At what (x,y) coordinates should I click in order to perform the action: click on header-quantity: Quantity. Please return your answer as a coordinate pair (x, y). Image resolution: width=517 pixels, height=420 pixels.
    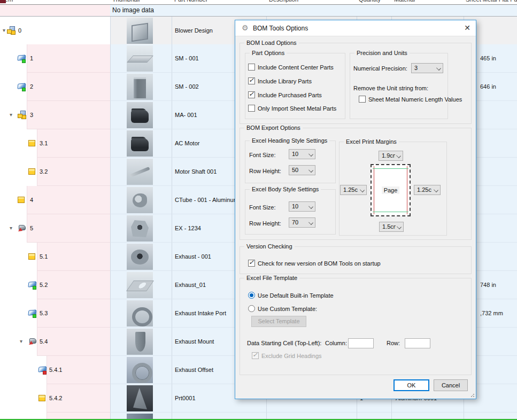
    Looking at the image, I should click on (370, 2).